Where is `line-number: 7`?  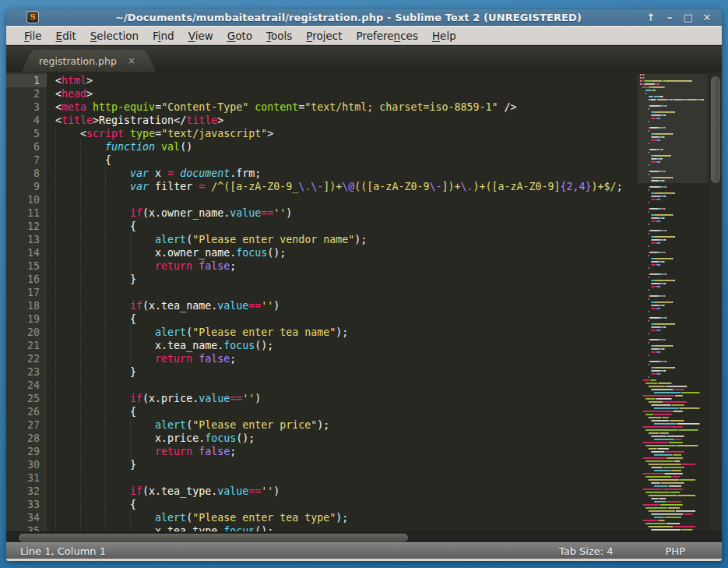 line-number: 7 is located at coordinates (26, 161).